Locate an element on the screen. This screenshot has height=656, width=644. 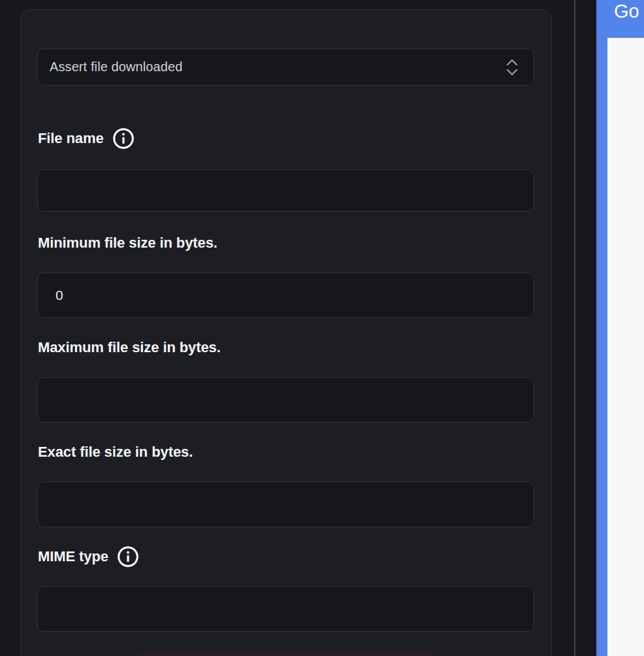
mime-type-input is located at coordinates (286, 609).